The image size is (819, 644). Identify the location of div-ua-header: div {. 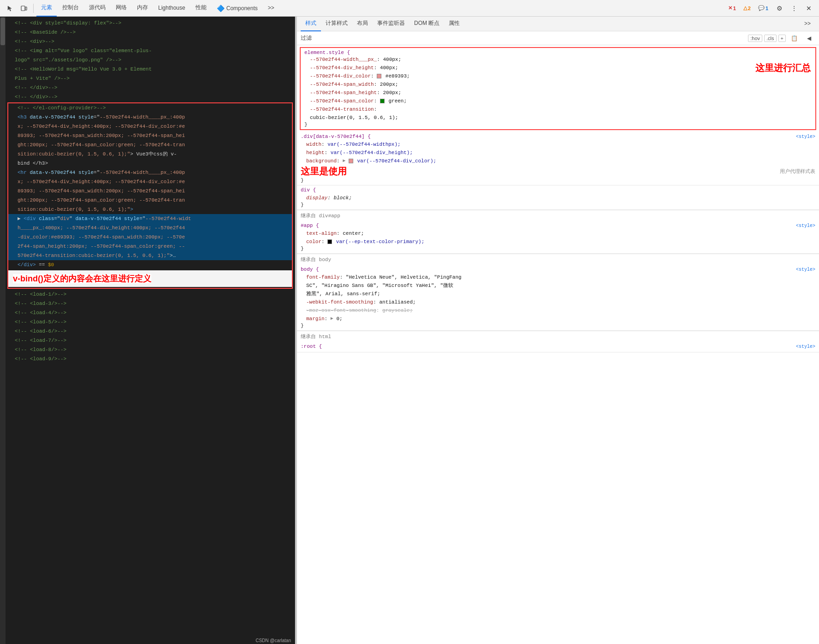
(558, 190).